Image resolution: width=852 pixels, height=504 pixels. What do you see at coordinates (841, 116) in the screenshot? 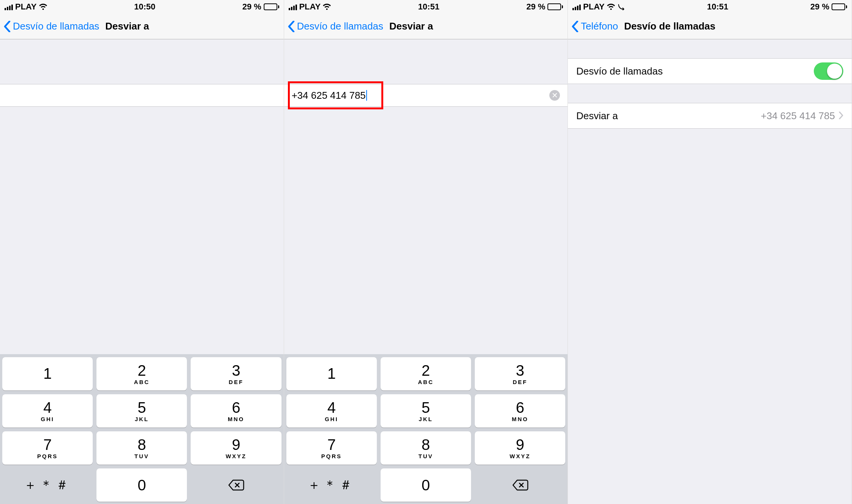
I see `chevron-right-icon` at bounding box center [841, 116].